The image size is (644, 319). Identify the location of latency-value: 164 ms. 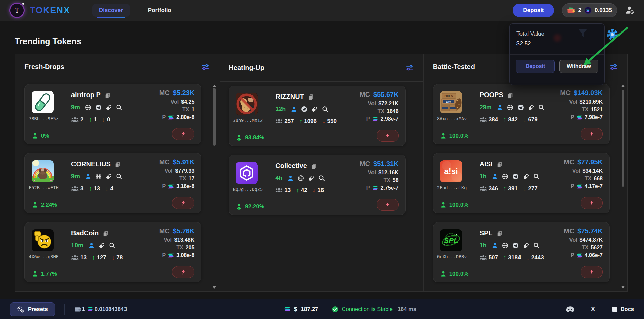
(407, 309).